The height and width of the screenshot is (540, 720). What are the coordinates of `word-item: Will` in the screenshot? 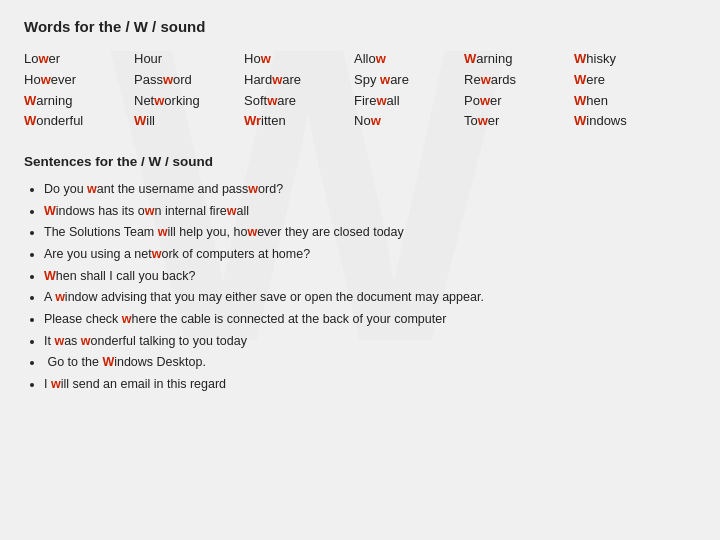 It's located at (184, 122).